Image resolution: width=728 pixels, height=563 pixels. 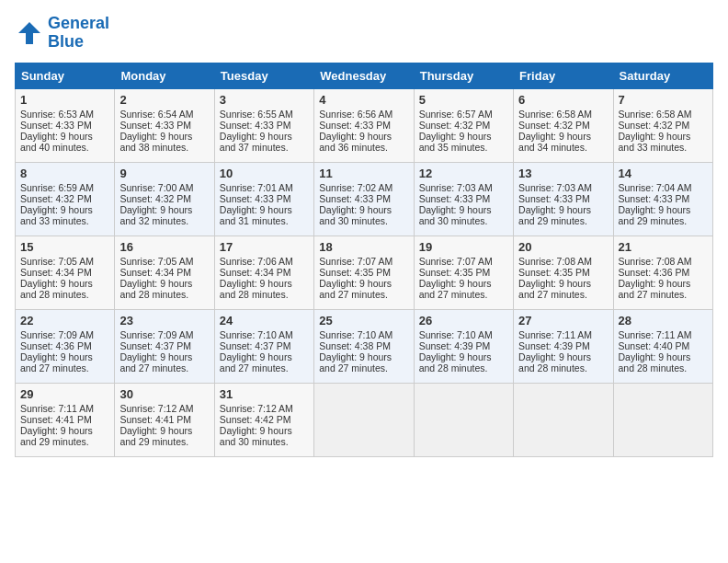 I want to click on day-info: Sunrise: 7:08 AMSunset: 4:36 PMDaylight:…, so click(x=655, y=278).